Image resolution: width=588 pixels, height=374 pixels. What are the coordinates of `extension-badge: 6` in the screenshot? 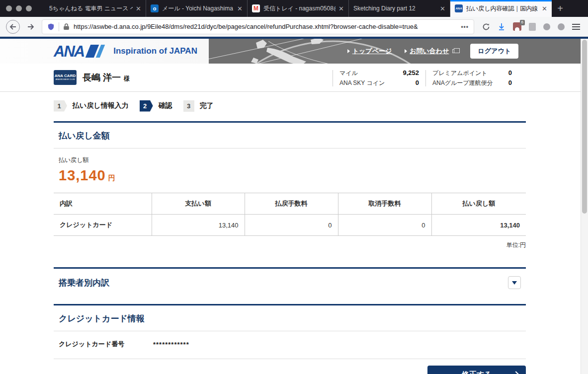 It's located at (522, 23).